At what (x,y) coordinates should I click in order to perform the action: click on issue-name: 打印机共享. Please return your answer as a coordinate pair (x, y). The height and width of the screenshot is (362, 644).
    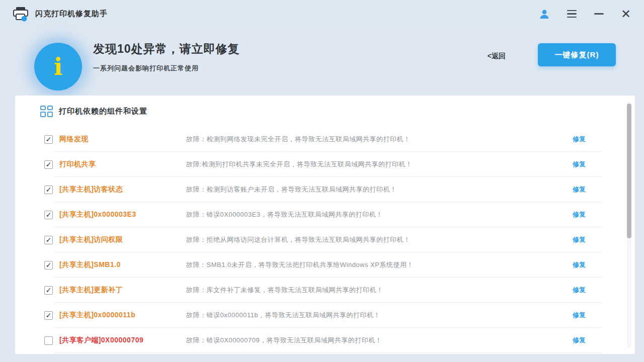
    Looking at the image, I should click on (123, 164).